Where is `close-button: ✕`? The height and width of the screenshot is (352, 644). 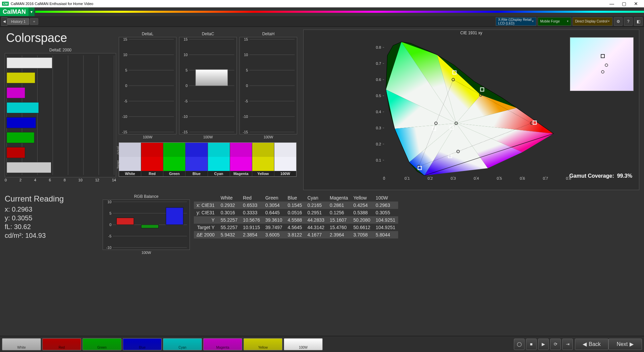 close-button: ✕ is located at coordinates (636, 4).